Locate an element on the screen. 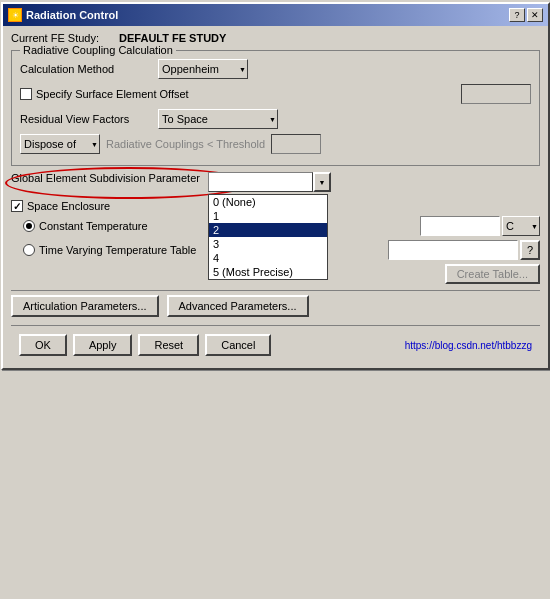 This screenshot has width=550, height=599. subdiv-dropdown-panel: 0 (None) 1 2 3 4 5 (Most Precise) is located at coordinates (268, 237).